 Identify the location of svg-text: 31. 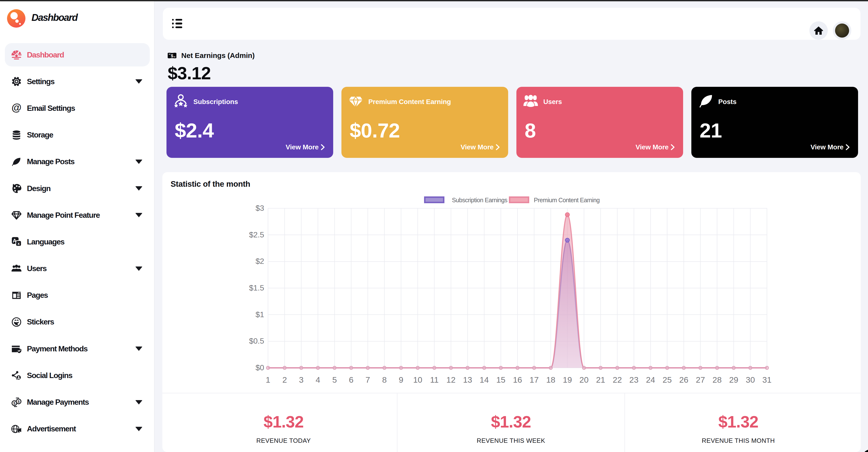
(767, 380).